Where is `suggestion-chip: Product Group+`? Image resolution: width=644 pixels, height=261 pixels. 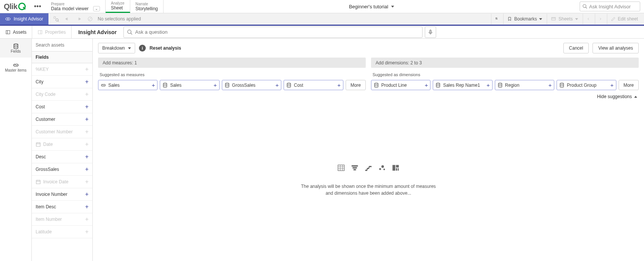
suggestion-chip: Product Group+ is located at coordinates (586, 85).